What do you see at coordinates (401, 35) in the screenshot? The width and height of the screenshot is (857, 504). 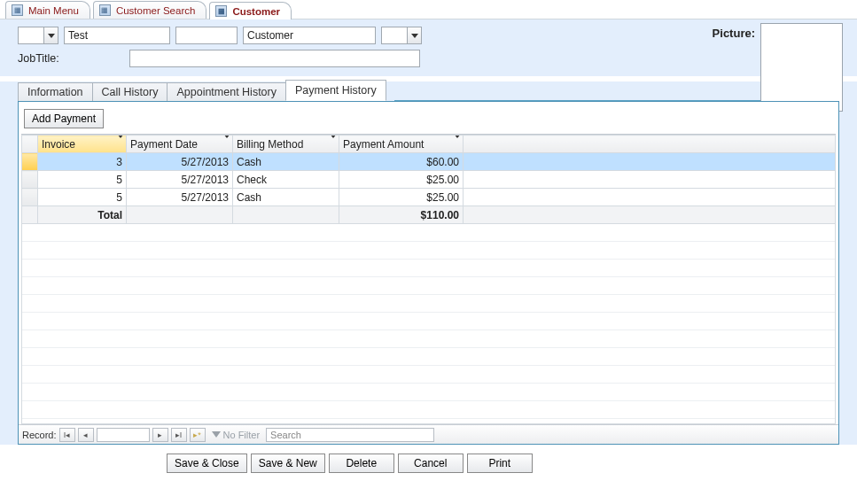 I see `suffix-combo` at bounding box center [401, 35].